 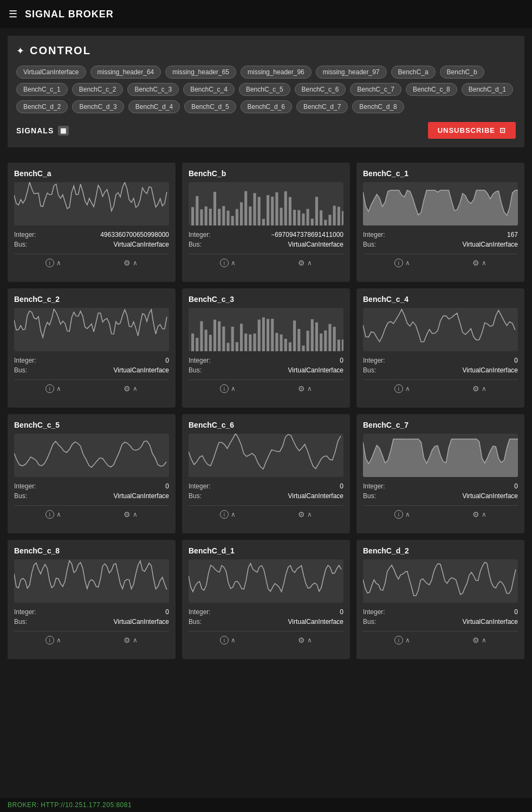 I want to click on tag-benchc-c-1: BenchC_c_1, so click(x=42, y=89).